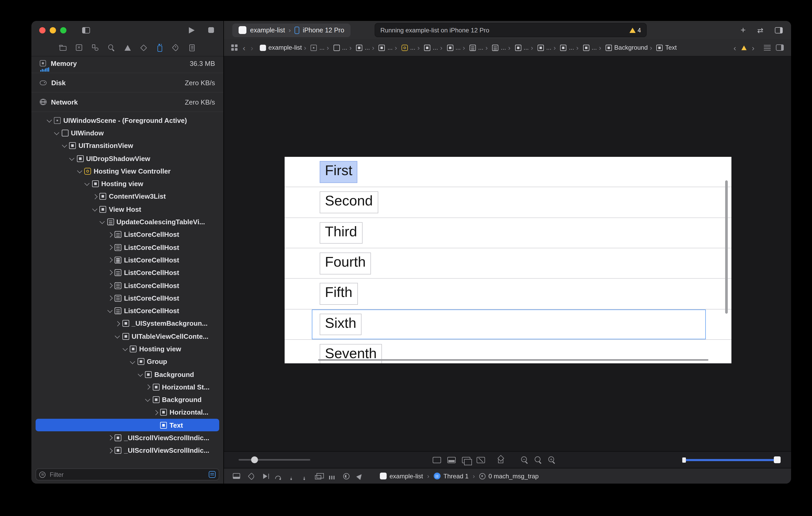  I want to click on breakpoints, so click(252, 476).